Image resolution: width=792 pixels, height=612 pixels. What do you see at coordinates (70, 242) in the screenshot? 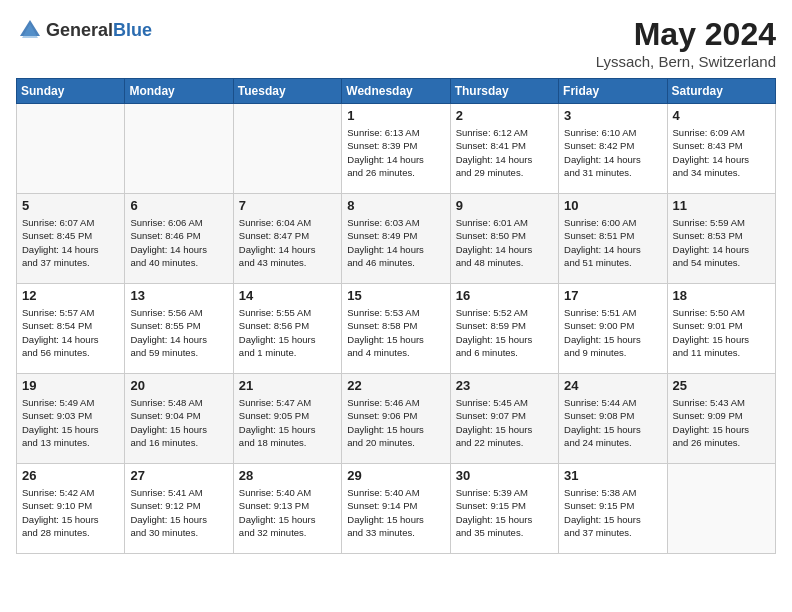
I see `cell-content: Sunrise: 6:07 AM Sunset: 8:45 PM Dayligh…` at bounding box center [70, 242].